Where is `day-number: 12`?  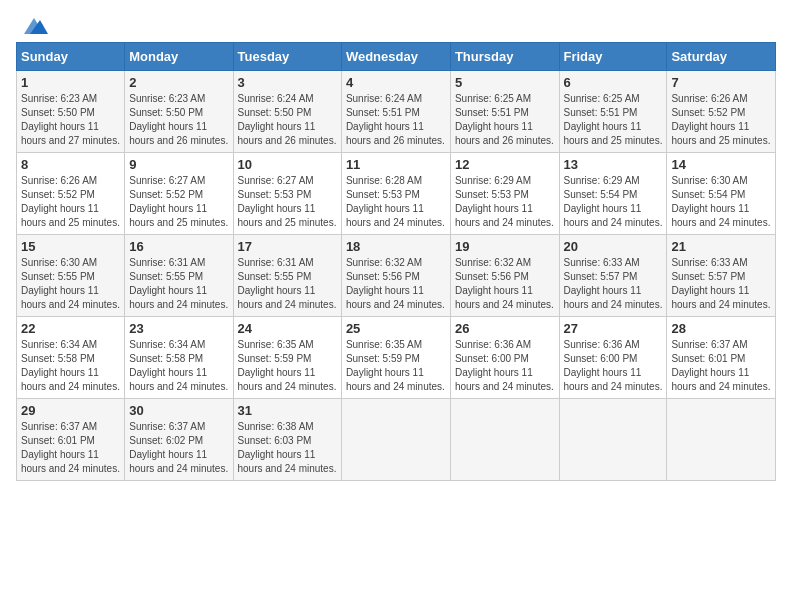
day-number: 12 is located at coordinates (505, 164).